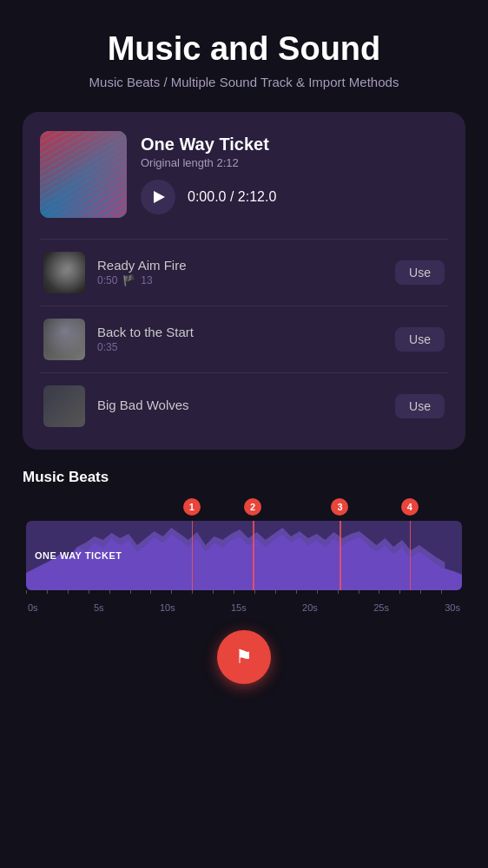  What do you see at coordinates (245, 52) in the screenshot?
I see `page-header: Music and Sound Music Beats / Multiple S…` at bounding box center [245, 52].